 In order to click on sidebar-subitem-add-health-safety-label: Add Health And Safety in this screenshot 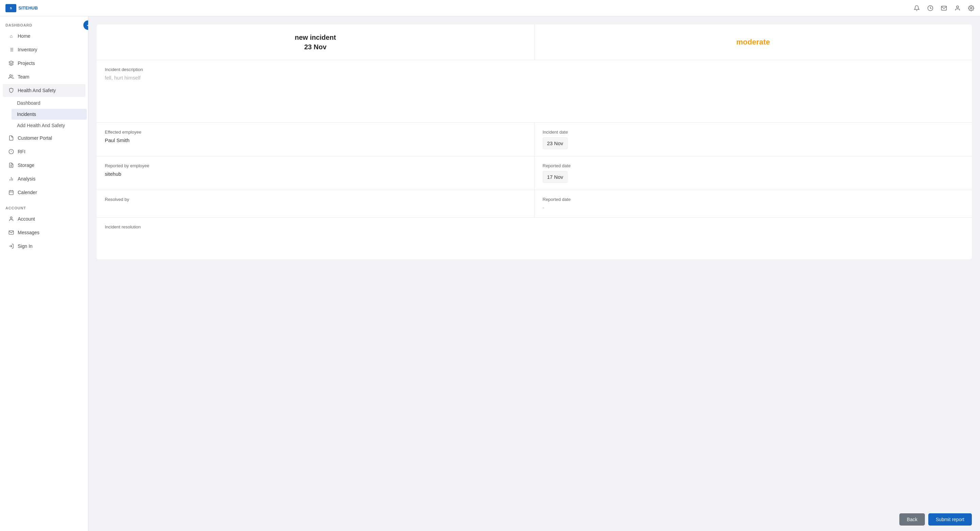, I will do `click(41, 125)`.